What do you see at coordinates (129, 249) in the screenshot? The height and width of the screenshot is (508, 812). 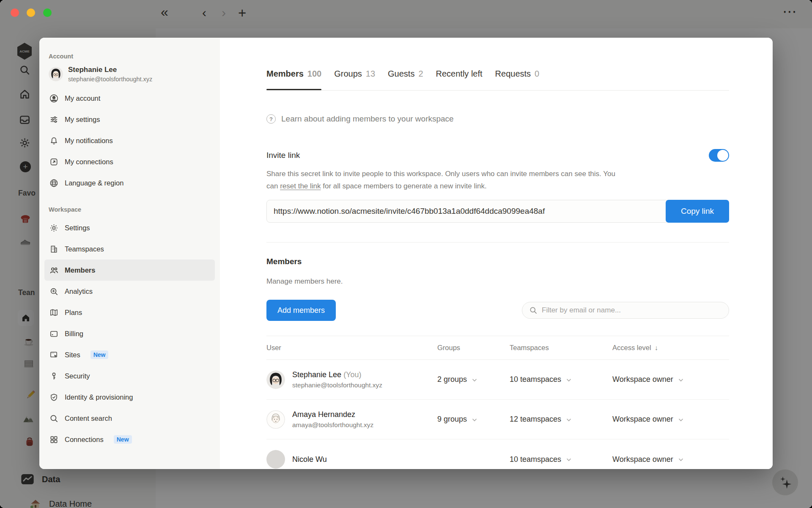 I see `nav-item-teamspaces: Teamspaces` at bounding box center [129, 249].